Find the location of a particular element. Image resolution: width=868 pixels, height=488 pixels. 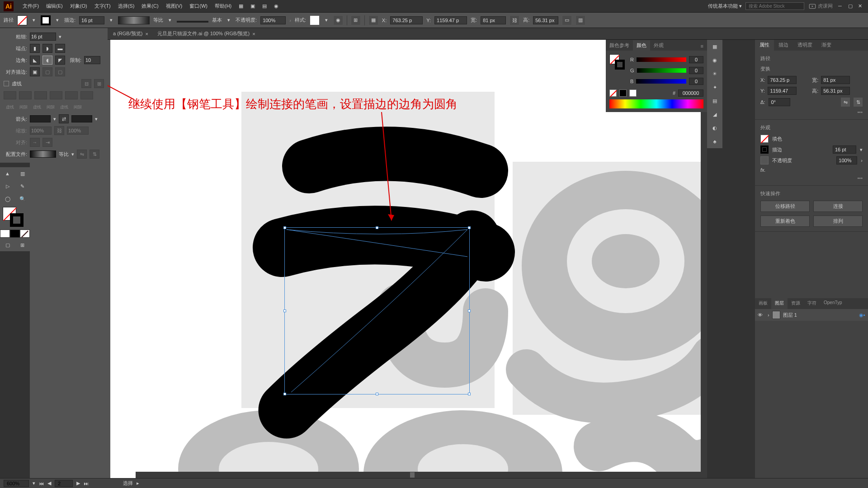

transparency-tab: 透明度 is located at coordinates (805, 45).